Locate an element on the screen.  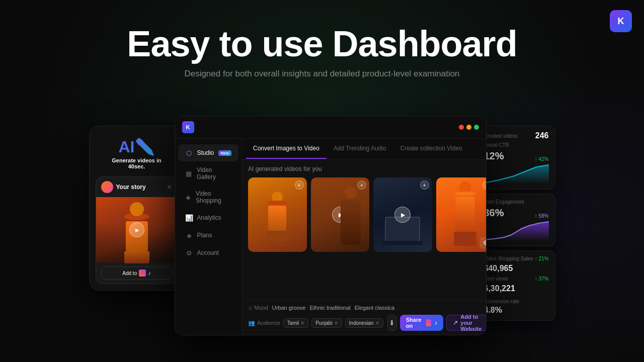
mood-tag-2: Ethnic traditional is located at coordinates (330, 308).